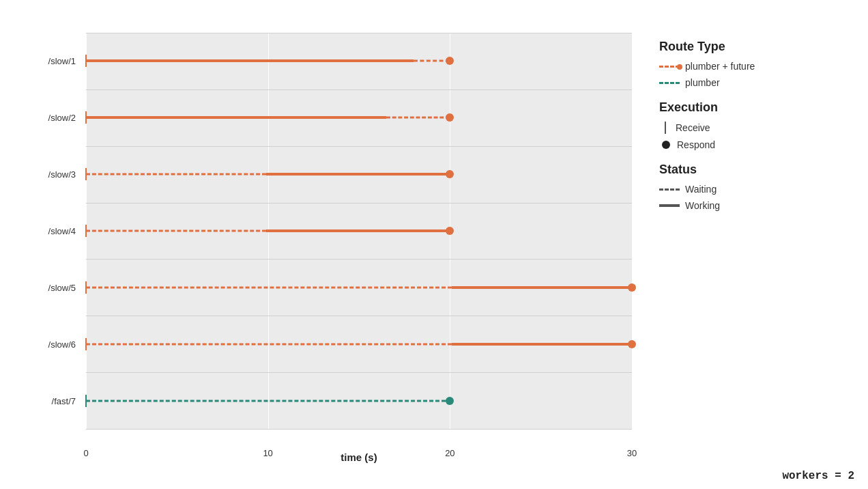 The height and width of the screenshot is (489, 868). Describe the element at coordinates (703, 83) in the screenshot. I see `legend-teal-label: plumber` at that location.